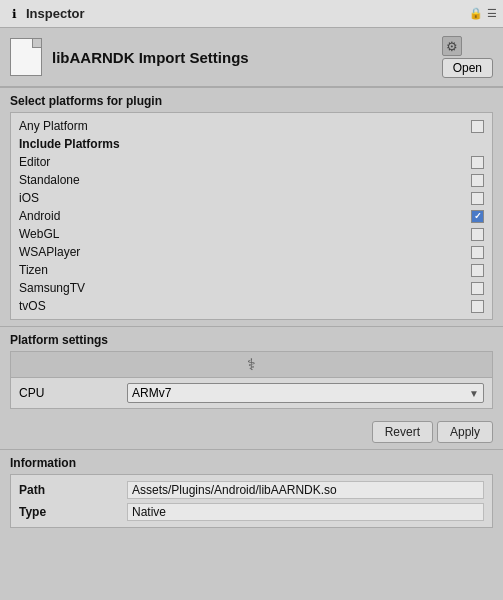  I want to click on platform-label: WSAPlayer, so click(50, 252).